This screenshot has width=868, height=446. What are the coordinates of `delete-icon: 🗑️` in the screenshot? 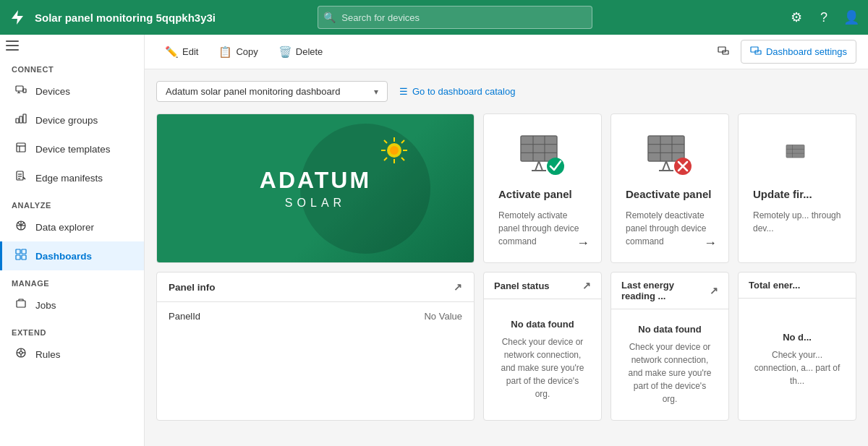 It's located at (285, 52).